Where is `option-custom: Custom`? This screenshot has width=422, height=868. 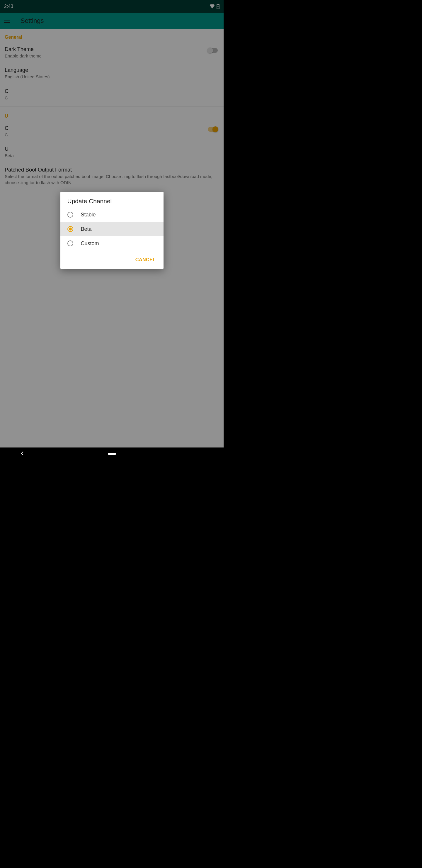
option-custom: Custom is located at coordinates (112, 243).